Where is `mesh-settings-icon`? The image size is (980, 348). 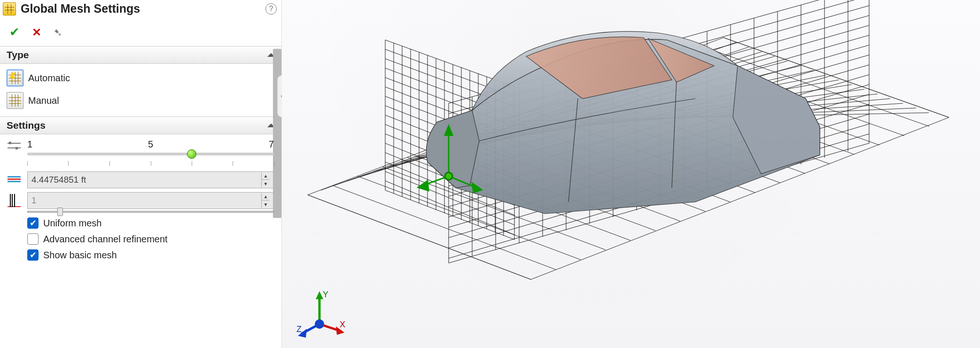 mesh-settings-icon is located at coordinates (9, 9).